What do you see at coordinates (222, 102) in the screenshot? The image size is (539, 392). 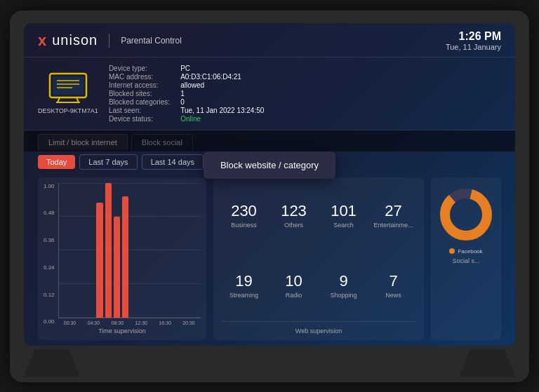 I see `blocked-cat-value: 0` at bounding box center [222, 102].